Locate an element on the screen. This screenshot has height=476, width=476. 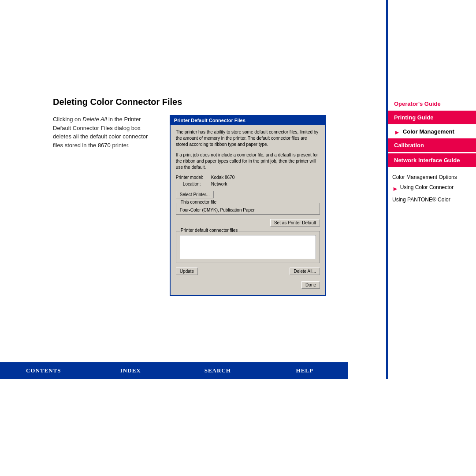
subnav-item-using-connector: ► Using Color Connector is located at coordinates (432, 189).